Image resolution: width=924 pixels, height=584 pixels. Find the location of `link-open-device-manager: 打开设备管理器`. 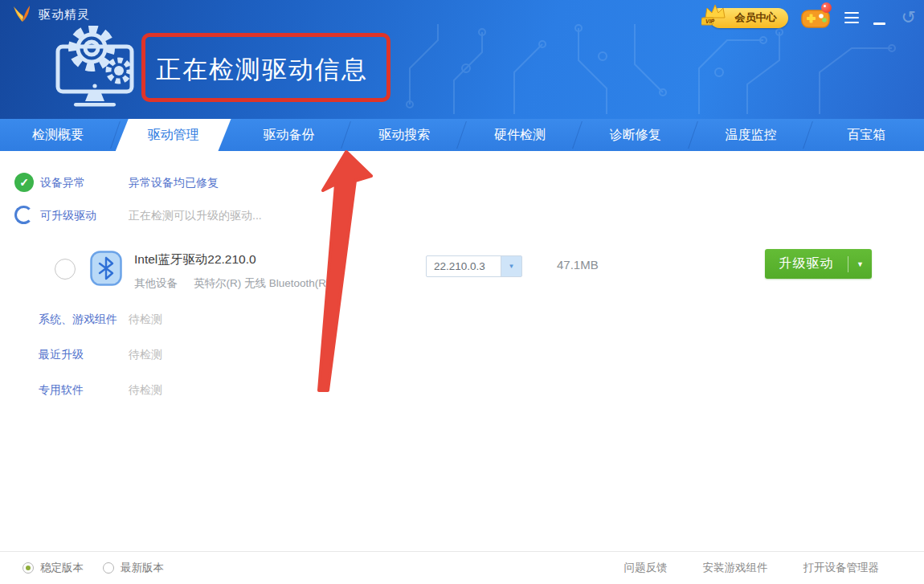

link-open-device-manager: 打开设备管理器 is located at coordinates (842, 568).